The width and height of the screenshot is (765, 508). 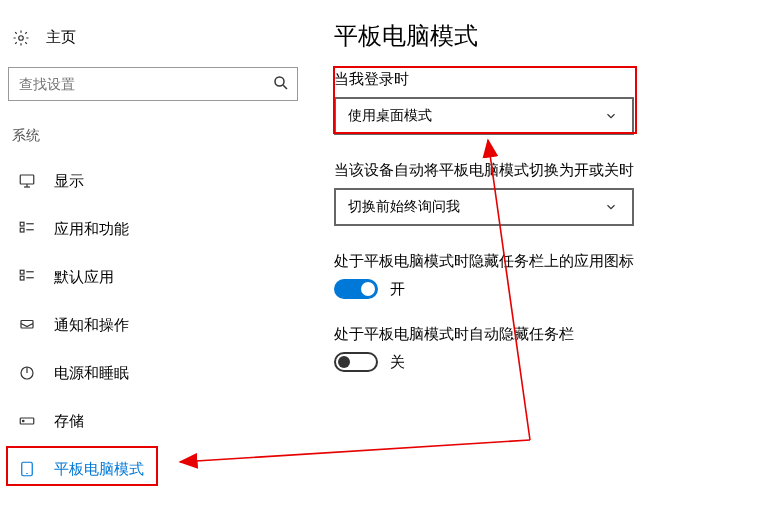 What do you see at coordinates (530, 80) in the screenshot?
I see `login-mode-label: 当我登录时` at bounding box center [530, 80].